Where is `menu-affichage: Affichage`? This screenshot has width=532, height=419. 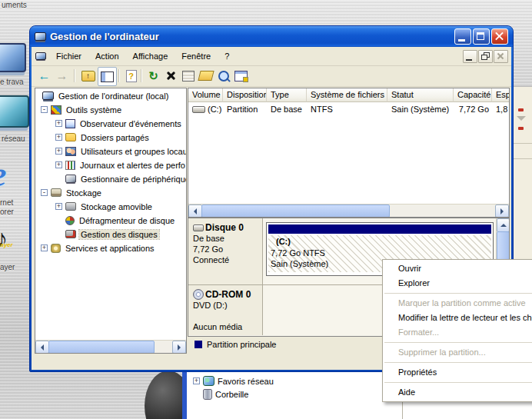
menu-affichage: Affichage is located at coordinates (151, 56).